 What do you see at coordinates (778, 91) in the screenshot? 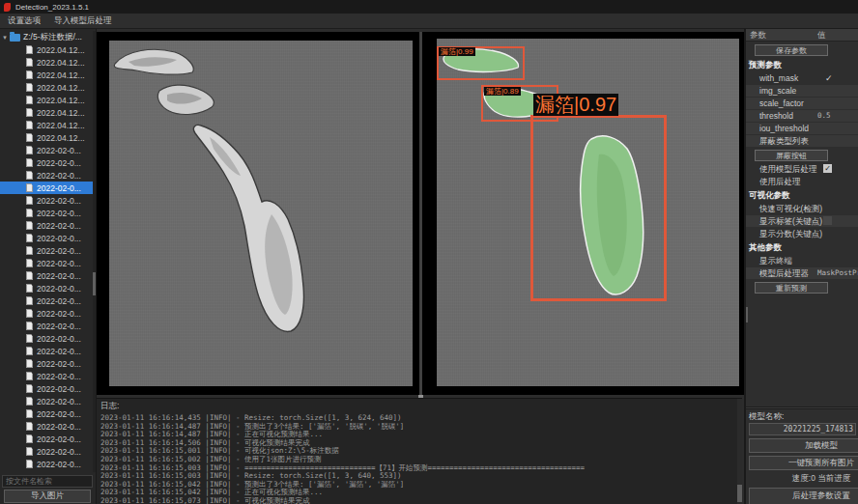
I see `param-label: img_scale` at bounding box center [778, 91].